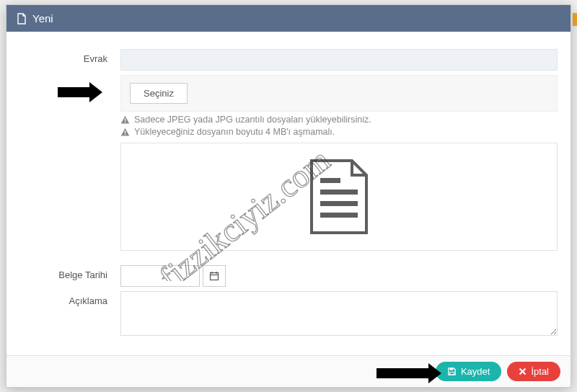 This screenshot has height=392, width=577. I want to click on file-select-button: Seçiniz, so click(159, 94).